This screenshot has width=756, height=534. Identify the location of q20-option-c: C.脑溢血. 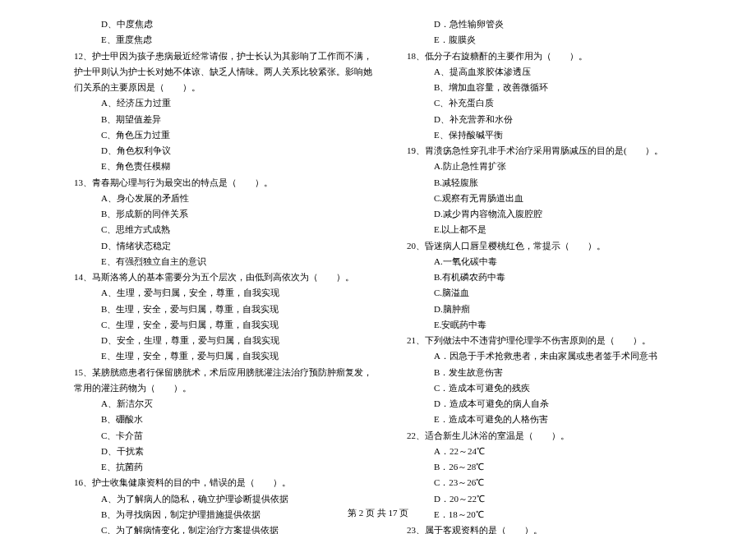
(557, 292).